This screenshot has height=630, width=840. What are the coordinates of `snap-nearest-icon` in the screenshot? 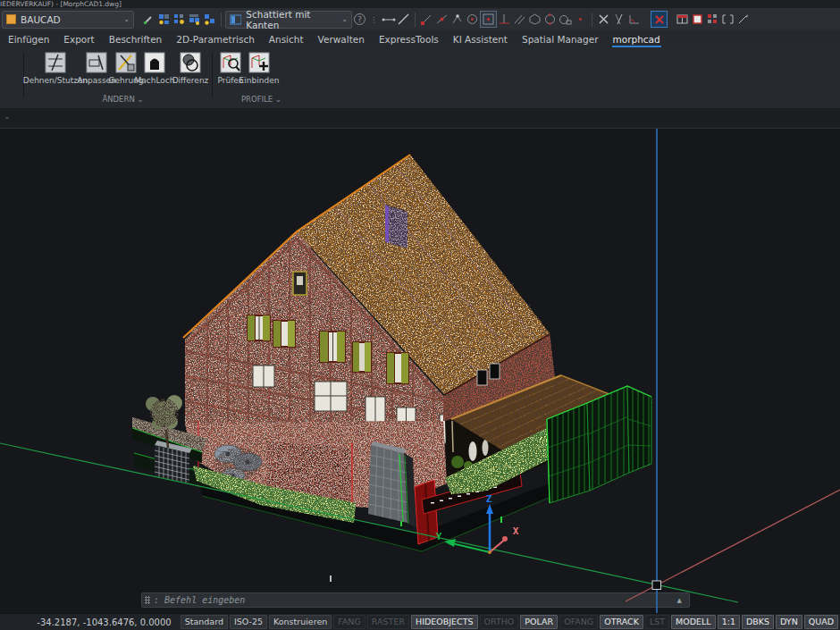 It's located at (581, 20).